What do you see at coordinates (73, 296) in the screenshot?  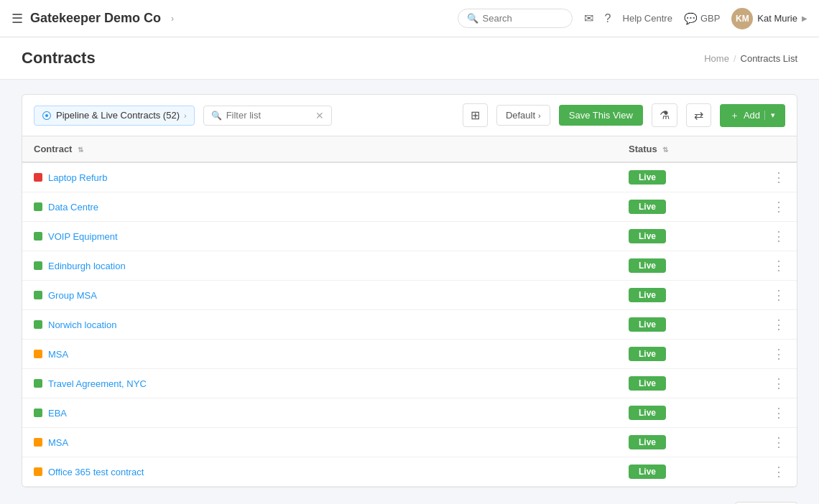 I see `contract-name-text: Group MSA` at bounding box center [73, 296].